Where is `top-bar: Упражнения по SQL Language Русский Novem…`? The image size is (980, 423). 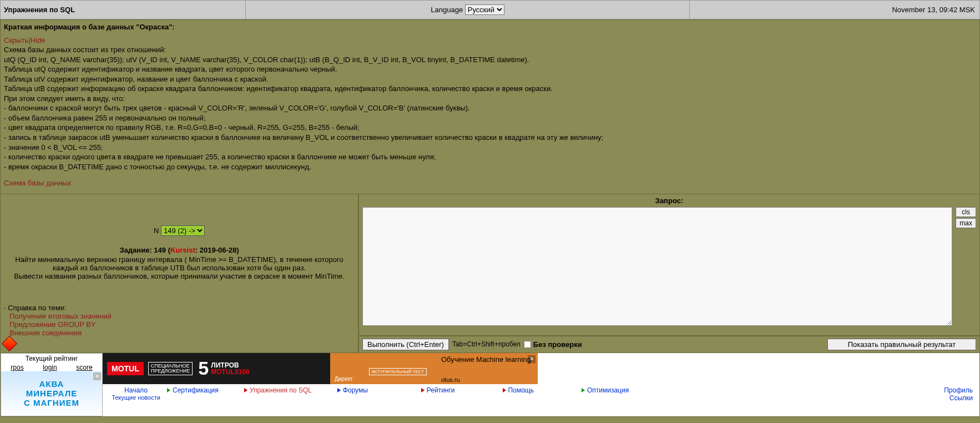 top-bar: Упражнения по SQL Language Русский Novem… is located at coordinates (490, 10).